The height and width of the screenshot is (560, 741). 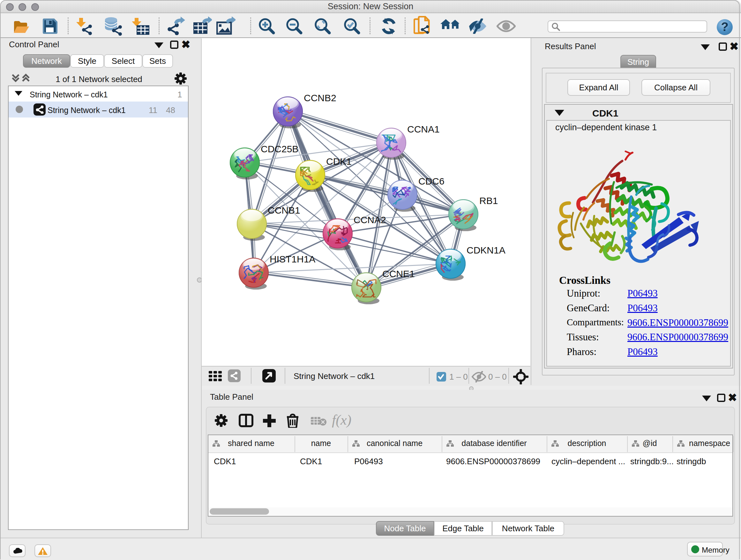 What do you see at coordinates (431, 181) in the screenshot?
I see `svg-text: CDC6` at bounding box center [431, 181].